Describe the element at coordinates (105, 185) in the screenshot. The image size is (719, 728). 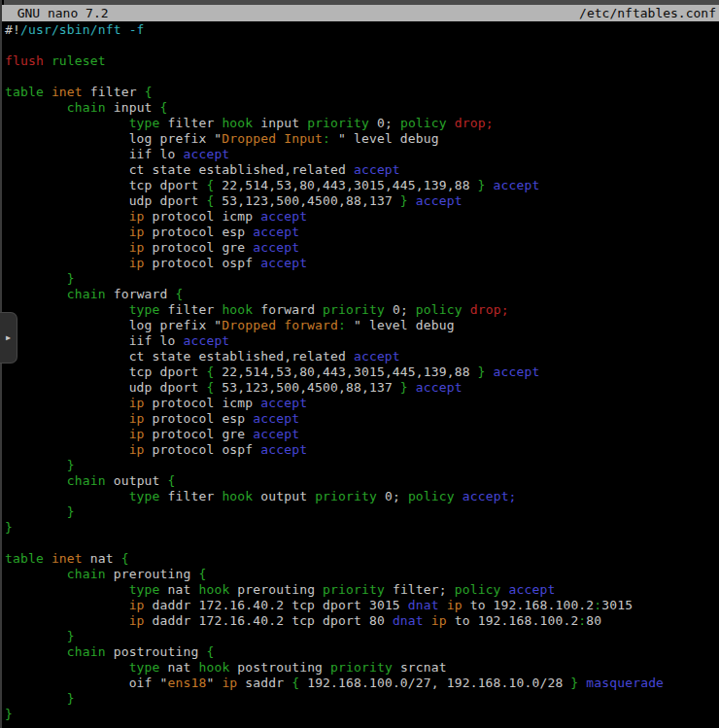
I see `syntax-token: tcp dport` at that location.